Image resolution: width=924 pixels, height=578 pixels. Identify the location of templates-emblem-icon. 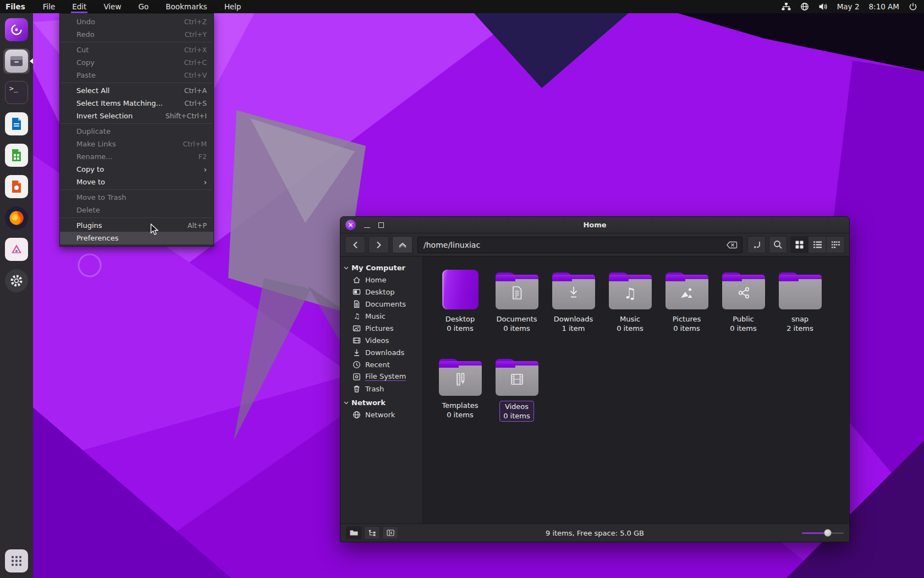
(460, 379).